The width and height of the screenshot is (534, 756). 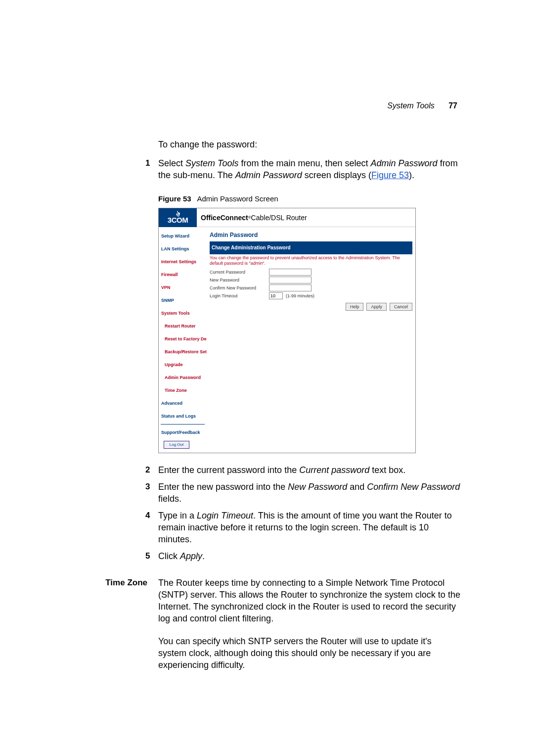 What do you see at coordinates (311, 248) in the screenshot?
I see `panel-bar: Change Administration Password` at bounding box center [311, 248].